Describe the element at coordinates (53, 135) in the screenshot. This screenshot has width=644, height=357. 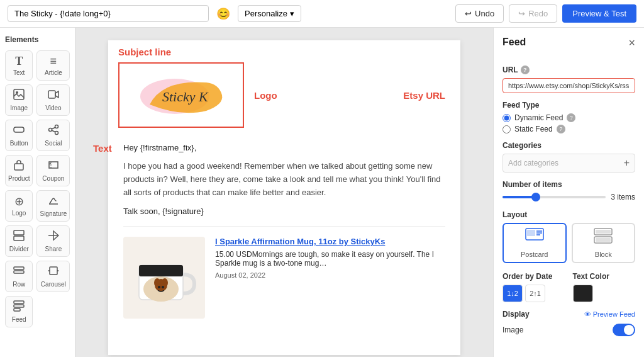
I see `sidebar-item-social: Social` at that location.